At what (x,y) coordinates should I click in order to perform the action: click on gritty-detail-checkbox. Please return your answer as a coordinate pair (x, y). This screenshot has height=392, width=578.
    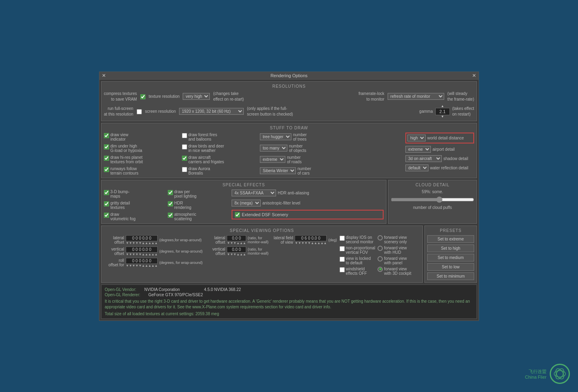
    Looking at the image, I should click on (107, 204).